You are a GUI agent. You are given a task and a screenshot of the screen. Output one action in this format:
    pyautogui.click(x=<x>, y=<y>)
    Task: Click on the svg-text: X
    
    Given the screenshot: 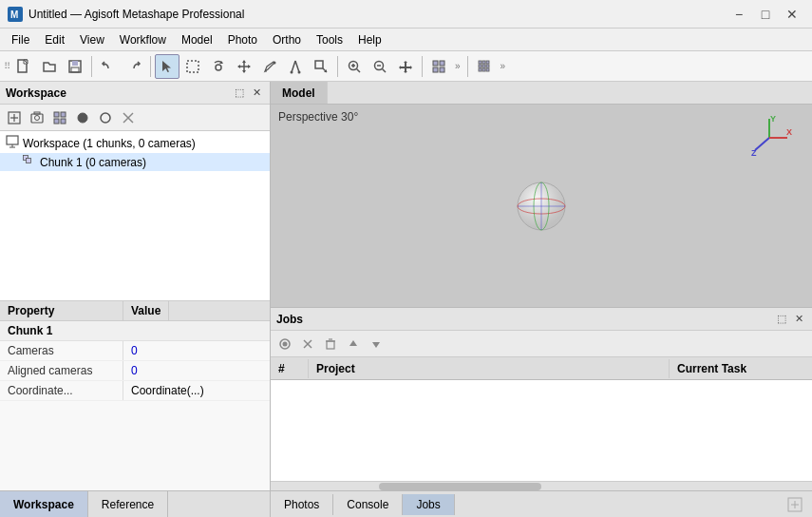 What is the action you would take?
    pyautogui.click(x=789, y=132)
    